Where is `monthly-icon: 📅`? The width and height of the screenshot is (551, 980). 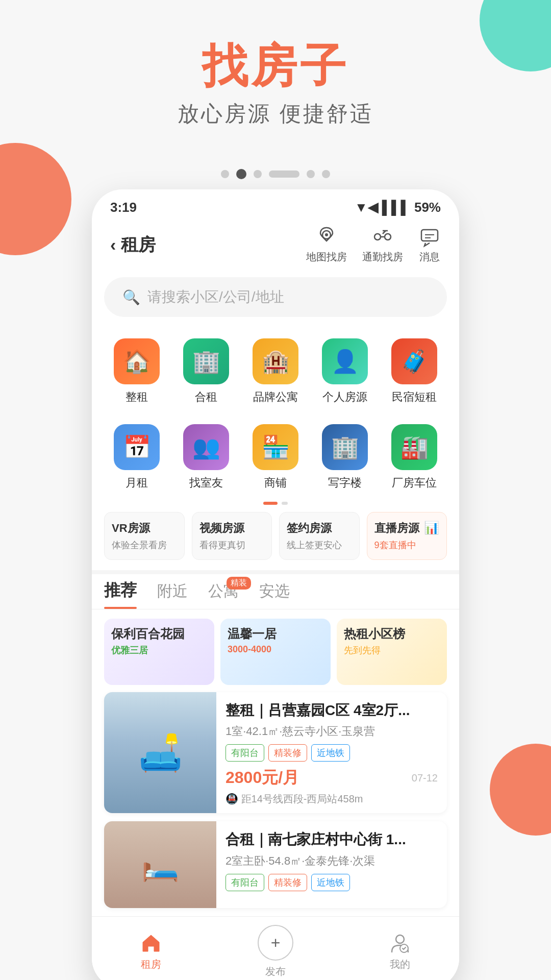
monthly-icon: 📅 is located at coordinates (137, 447).